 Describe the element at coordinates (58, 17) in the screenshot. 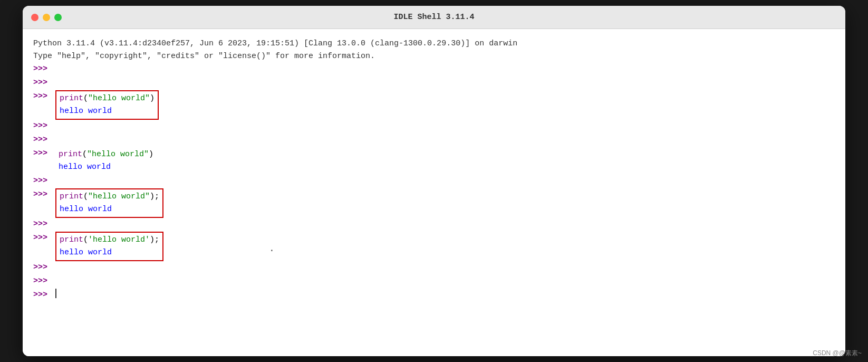

I see `maximize-button` at that location.